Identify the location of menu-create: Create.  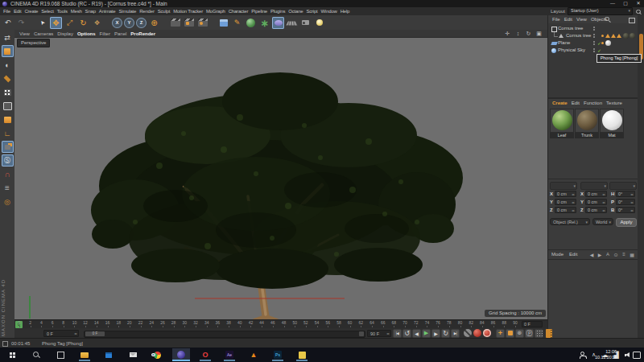
(31, 11).